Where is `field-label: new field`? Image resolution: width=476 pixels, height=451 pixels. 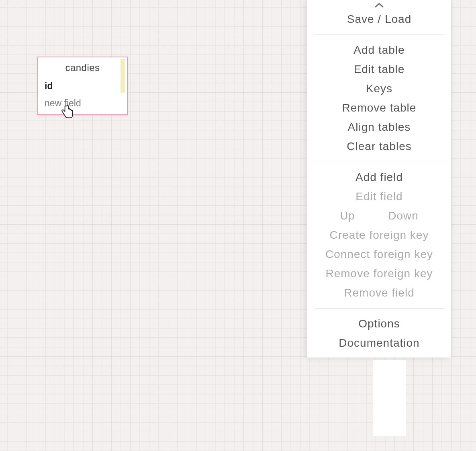
field-label: new field is located at coordinates (63, 104).